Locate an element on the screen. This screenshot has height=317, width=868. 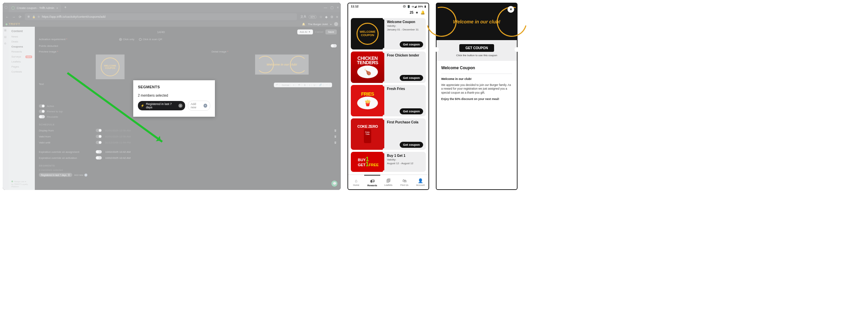
valid-from-toggle is located at coordinates (99, 136).